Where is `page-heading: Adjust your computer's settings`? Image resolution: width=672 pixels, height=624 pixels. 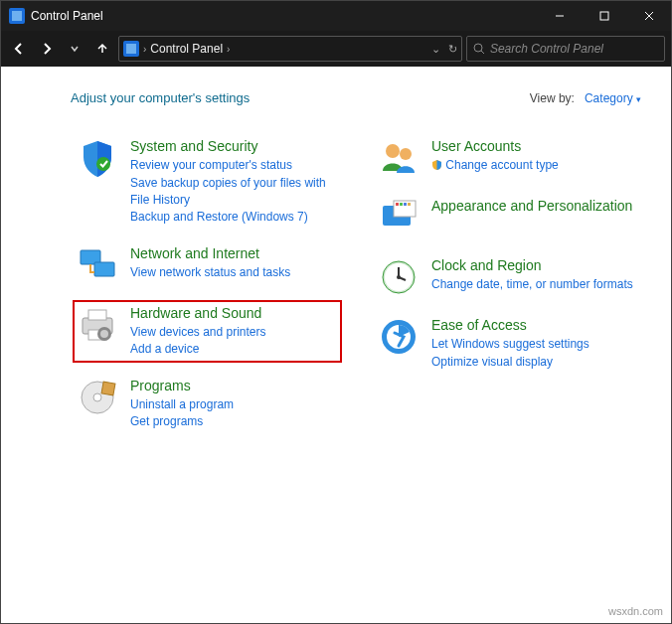
page-heading: Adjust your computer's settings is located at coordinates (160, 97).